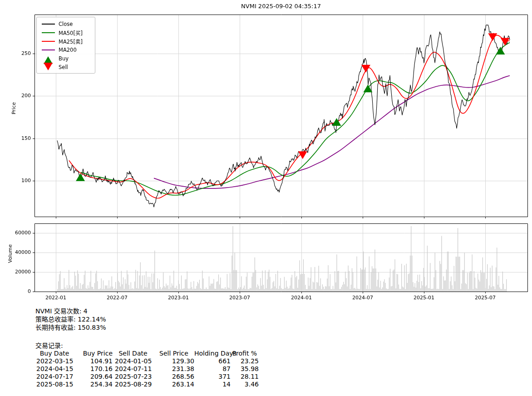 Image resolution: width=532 pixels, height=396 pixels. Describe the element at coordinates (19, 54) in the screenshot. I see `price-tick-label: 250` at that location.